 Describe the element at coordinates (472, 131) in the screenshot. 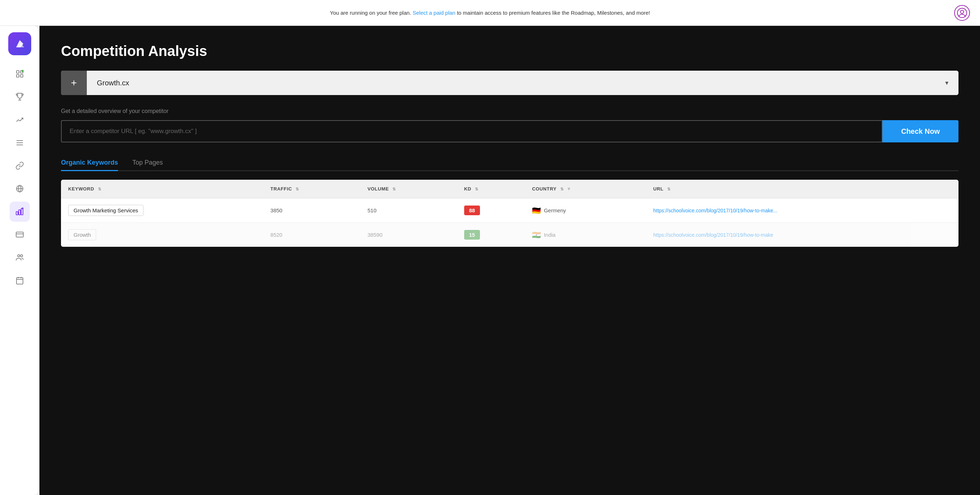

I see `competitor-url-input` at that location.